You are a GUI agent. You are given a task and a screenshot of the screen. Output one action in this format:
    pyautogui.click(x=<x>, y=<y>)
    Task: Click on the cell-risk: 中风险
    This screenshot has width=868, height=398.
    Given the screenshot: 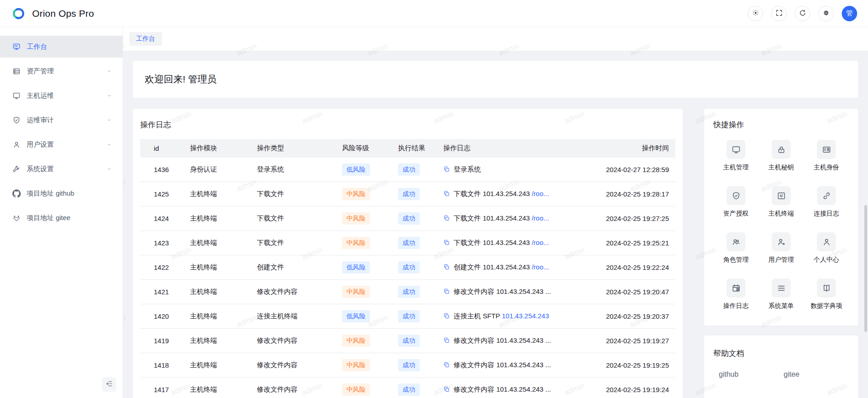 What is the action you would take?
    pyautogui.click(x=370, y=219)
    